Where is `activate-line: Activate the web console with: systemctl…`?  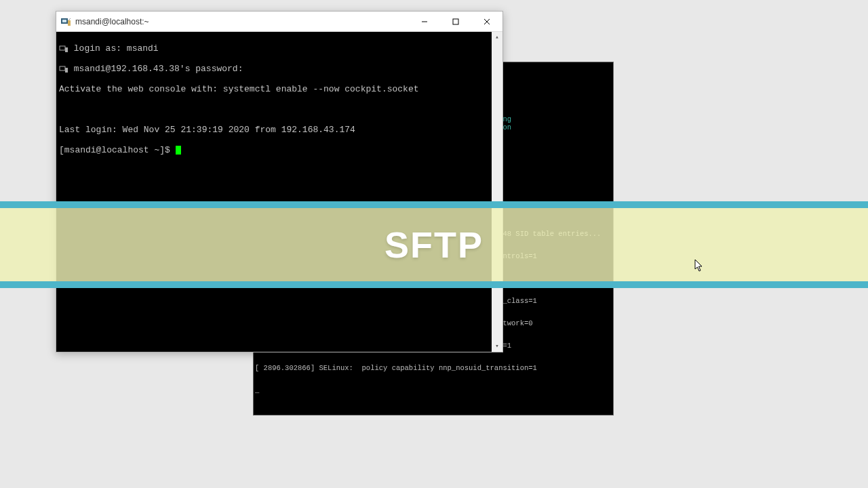 activate-line: Activate the web console with: systemctl… is located at coordinates (279, 89).